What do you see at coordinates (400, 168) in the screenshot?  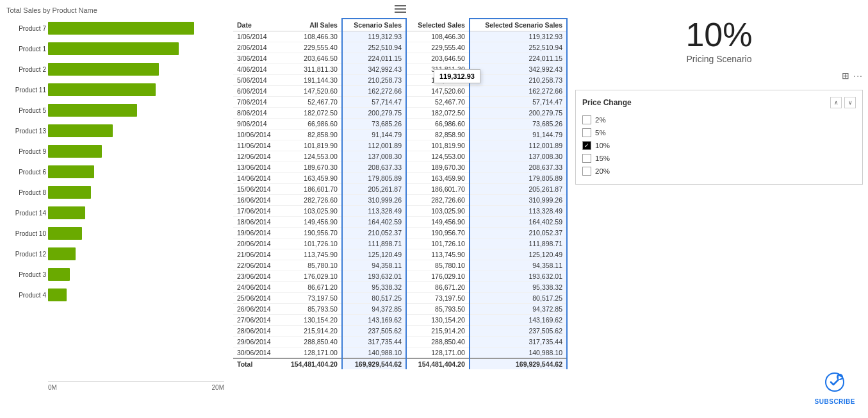 I see `table-row: 13/06/2014189,670.30208,637.33189,670.30…` at bounding box center [400, 168].